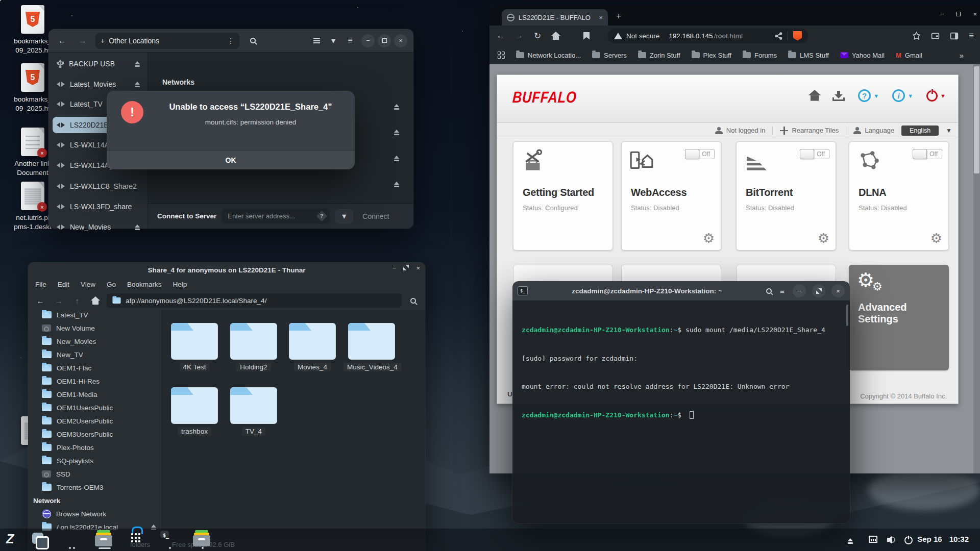  I want to click on server-history-dropdown: ▾, so click(344, 216).